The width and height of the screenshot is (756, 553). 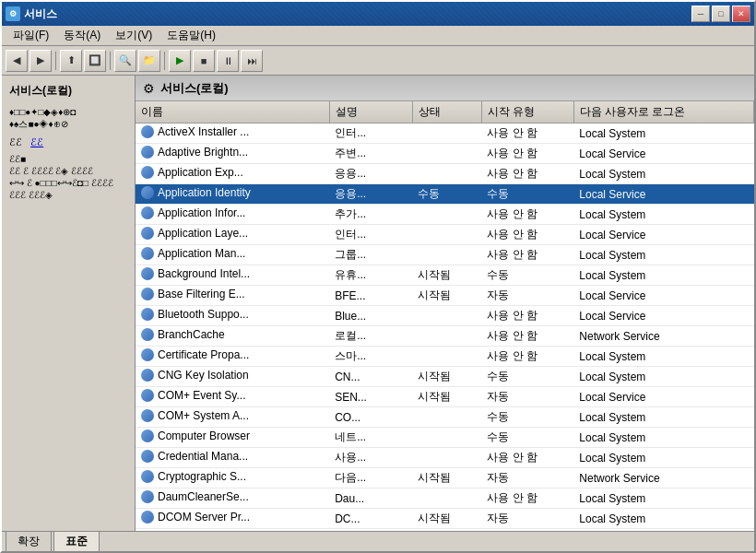 What do you see at coordinates (17, 61) in the screenshot?
I see `back-button: ◀` at bounding box center [17, 61].